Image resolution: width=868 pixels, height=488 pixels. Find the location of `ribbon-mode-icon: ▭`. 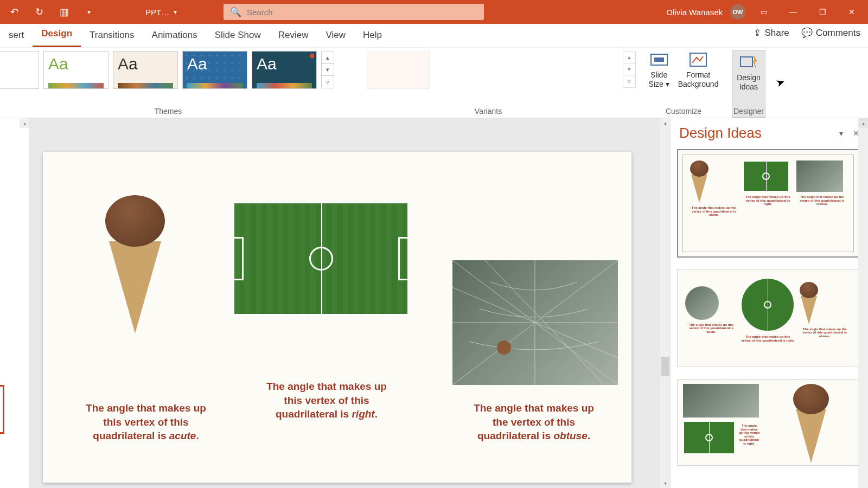

ribbon-mode-icon: ▭ is located at coordinates (764, 12).